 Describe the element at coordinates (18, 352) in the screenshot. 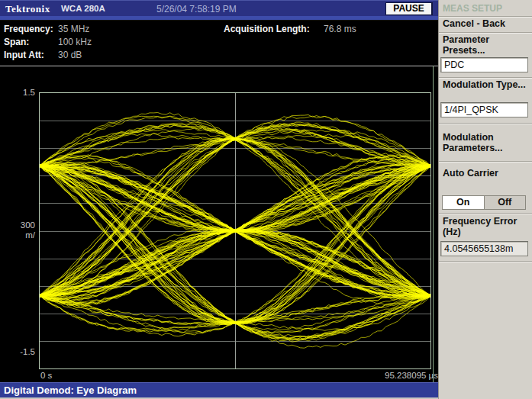

I see `ytick-min: -1.5` at that location.